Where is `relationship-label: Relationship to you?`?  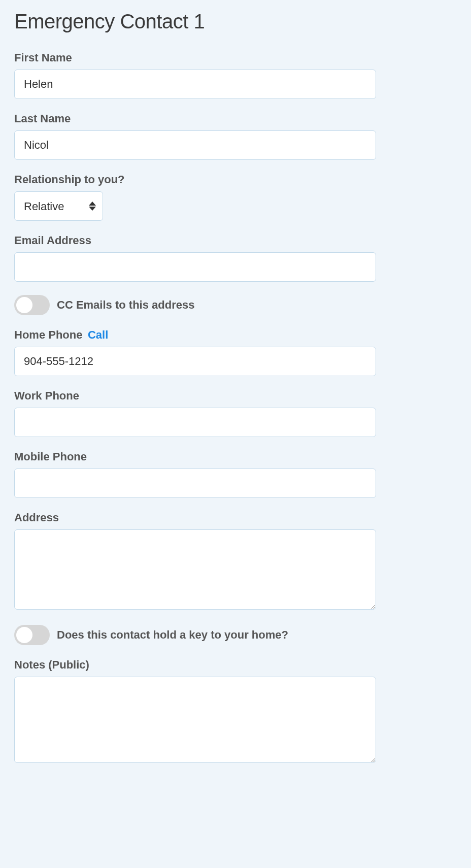
relationship-label: Relationship to you? is located at coordinates (236, 180).